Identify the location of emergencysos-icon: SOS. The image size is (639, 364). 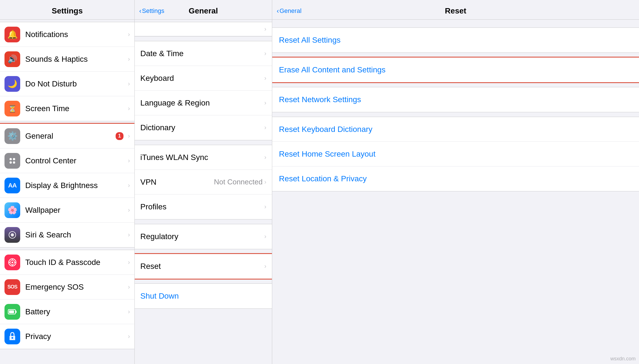
(12, 287).